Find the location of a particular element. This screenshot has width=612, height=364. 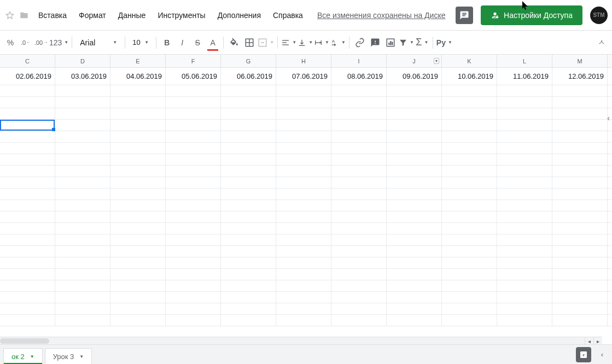

format-percent: % is located at coordinates (10, 43).